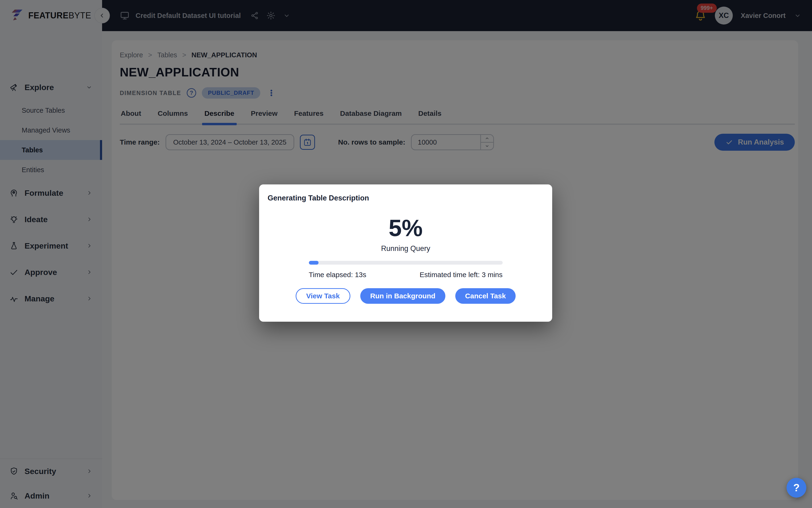 The height and width of the screenshot is (508, 812). I want to click on progress-bar, so click(406, 263).